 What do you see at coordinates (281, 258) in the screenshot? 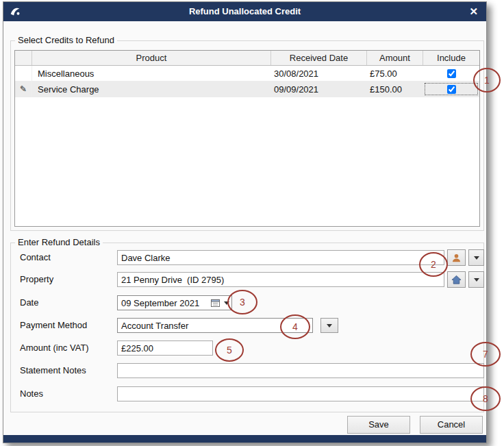
I see `contact-field` at bounding box center [281, 258].